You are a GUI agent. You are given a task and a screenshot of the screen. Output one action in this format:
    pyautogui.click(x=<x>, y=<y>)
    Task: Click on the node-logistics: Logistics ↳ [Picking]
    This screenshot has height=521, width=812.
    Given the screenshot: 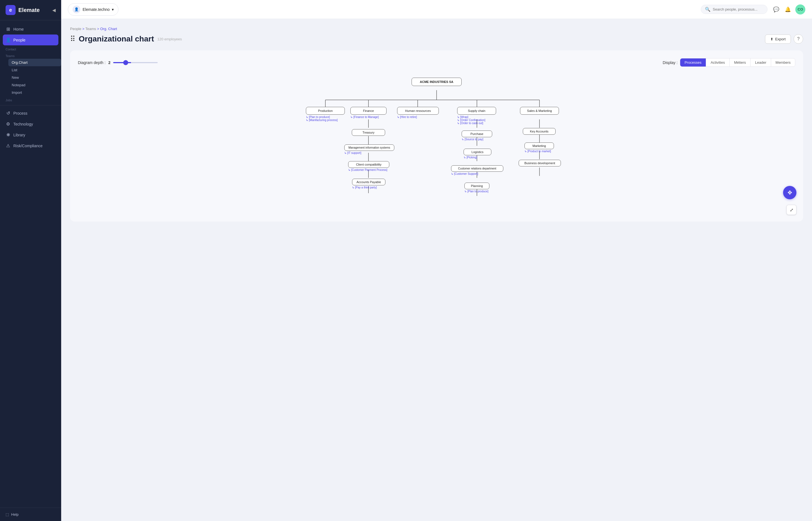 What is the action you would take?
    pyautogui.click(x=477, y=155)
    